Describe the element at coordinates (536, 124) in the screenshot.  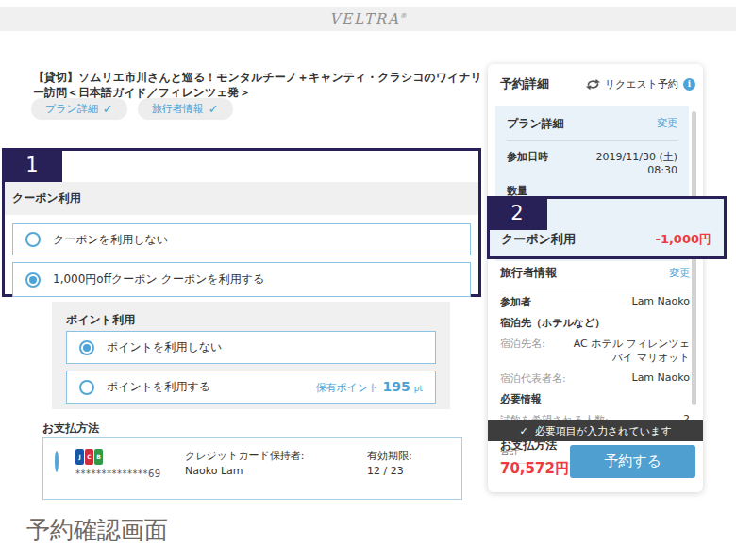
I see `plan-panel-heading: プラン詳細` at that location.